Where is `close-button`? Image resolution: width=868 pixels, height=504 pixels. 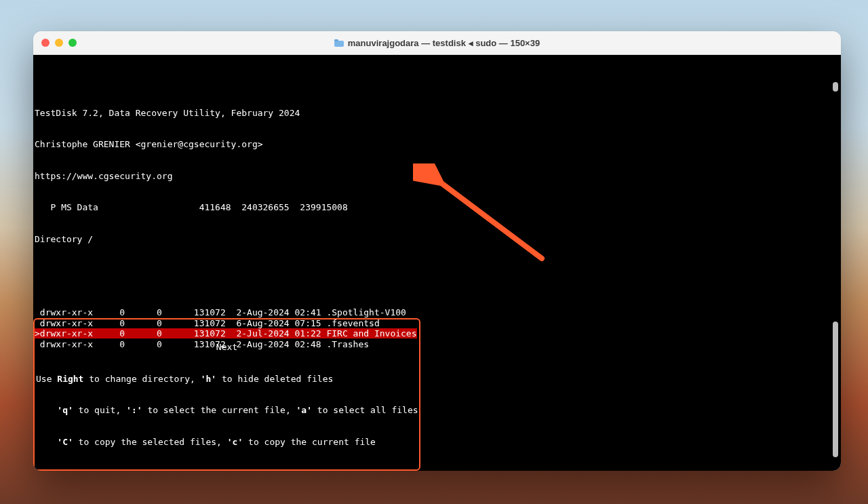
close-button is located at coordinates (45, 43).